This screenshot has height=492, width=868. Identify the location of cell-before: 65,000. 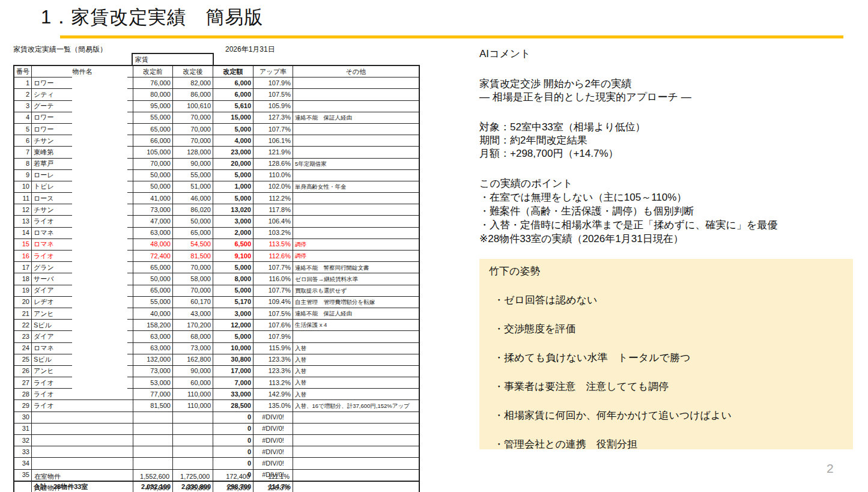
(153, 268).